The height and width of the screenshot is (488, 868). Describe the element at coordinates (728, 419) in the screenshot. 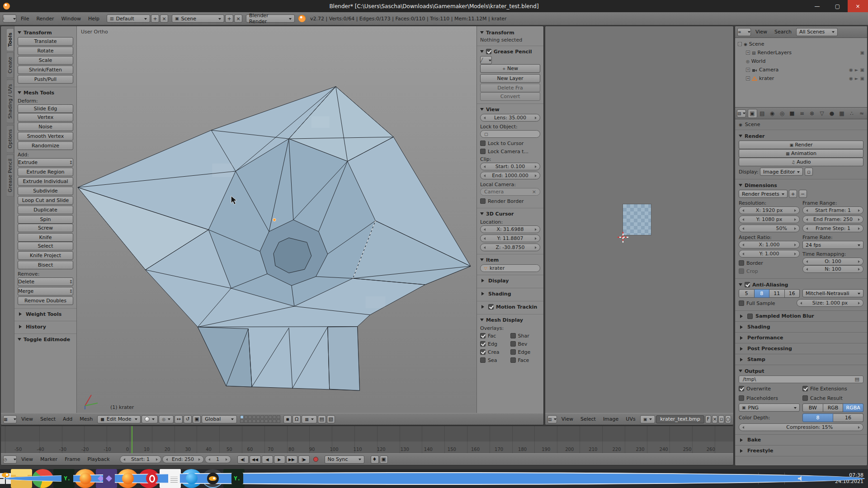

I see `uv-select-mode-icon` at that location.